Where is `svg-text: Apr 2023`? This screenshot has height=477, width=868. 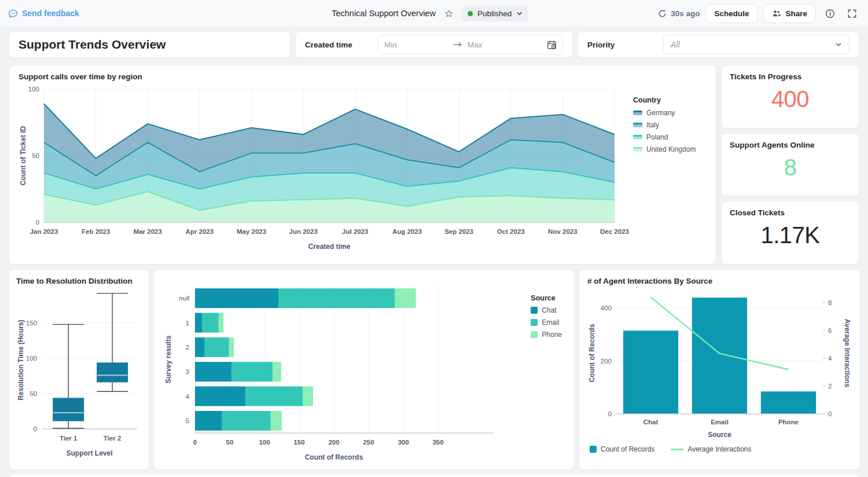 svg-text: Apr 2023 is located at coordinates (200, 232).